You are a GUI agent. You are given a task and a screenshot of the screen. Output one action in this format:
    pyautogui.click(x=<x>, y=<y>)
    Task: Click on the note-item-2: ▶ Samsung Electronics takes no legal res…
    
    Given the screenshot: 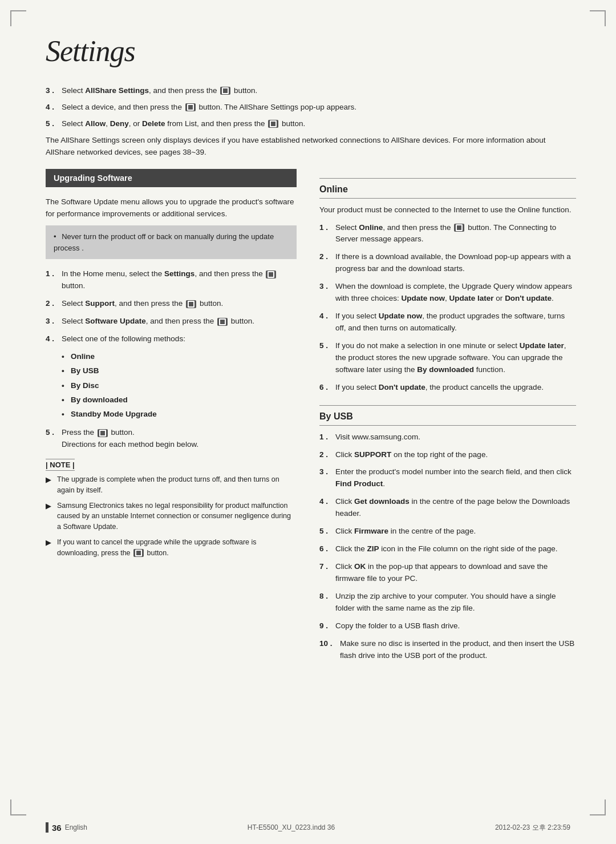 What is the action you would take?
    pyautogui.click(x=171, y=516)
    